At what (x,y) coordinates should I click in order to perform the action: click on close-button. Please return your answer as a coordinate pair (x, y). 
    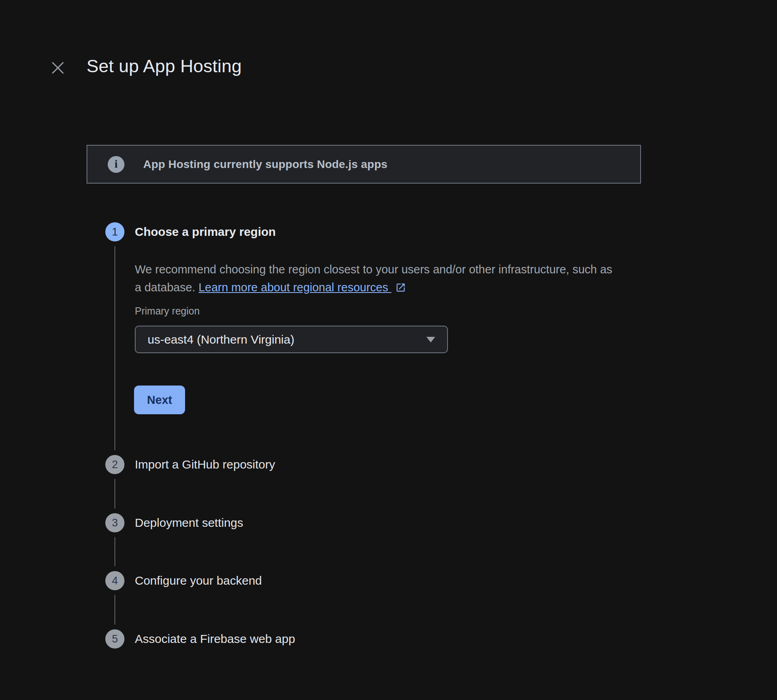
    Looking at the image, I should click on (58, 68).